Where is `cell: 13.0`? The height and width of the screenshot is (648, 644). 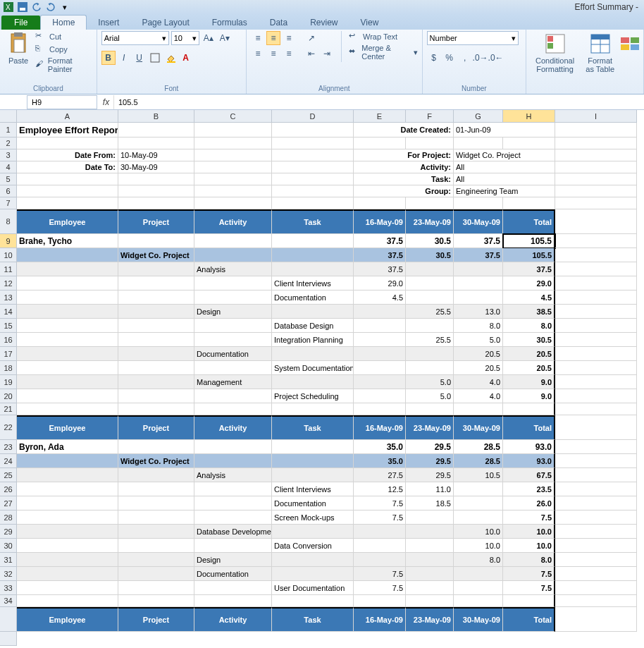 cell: 13.0 is located at coordinates (478, 312).